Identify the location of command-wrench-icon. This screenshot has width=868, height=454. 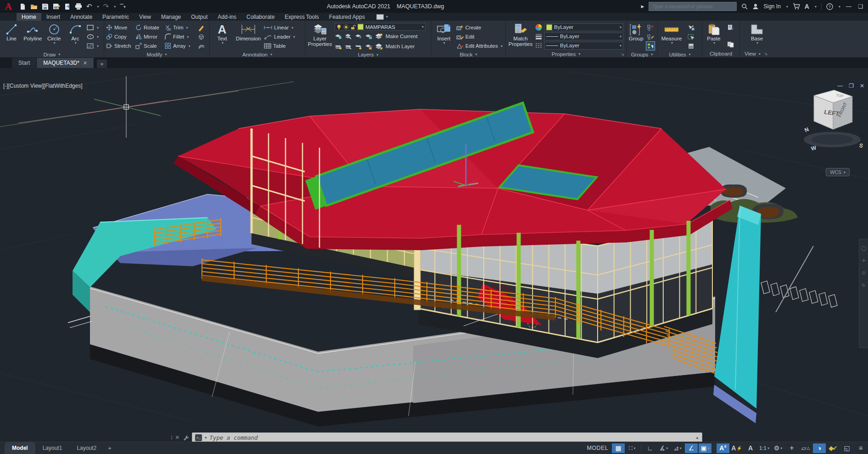
(185, 438).